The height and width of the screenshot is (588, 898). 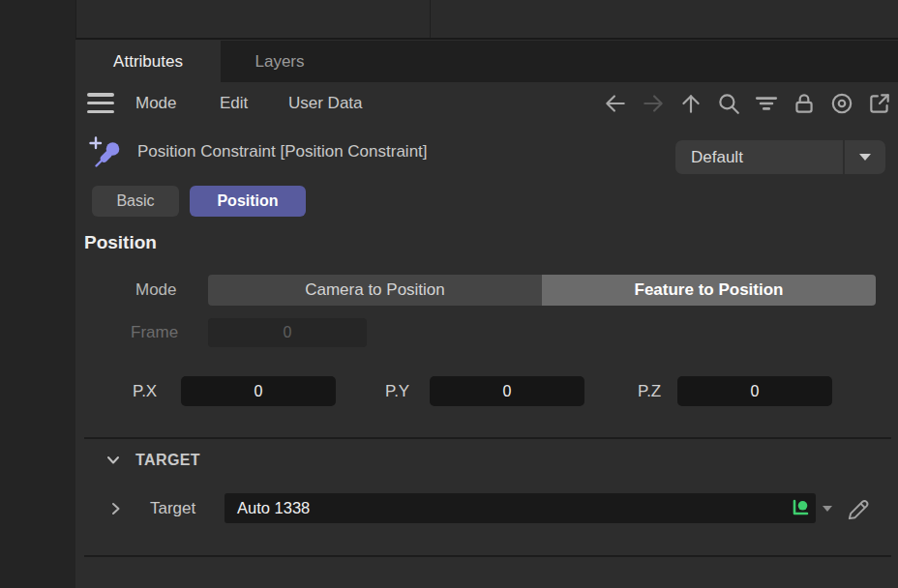 I want to click on frame-row: Frame 0, so click(x=487, y=333).